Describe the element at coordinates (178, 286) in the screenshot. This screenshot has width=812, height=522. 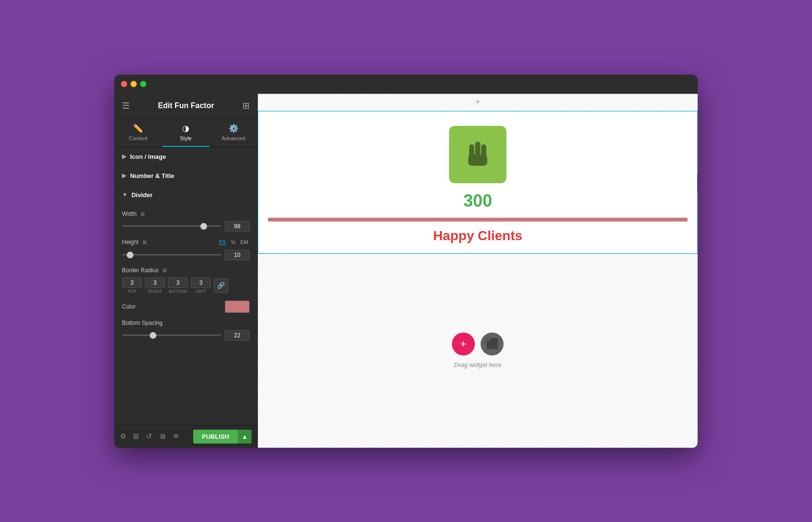
I see `br-bottom-wrap: BOTTOM` at that location.